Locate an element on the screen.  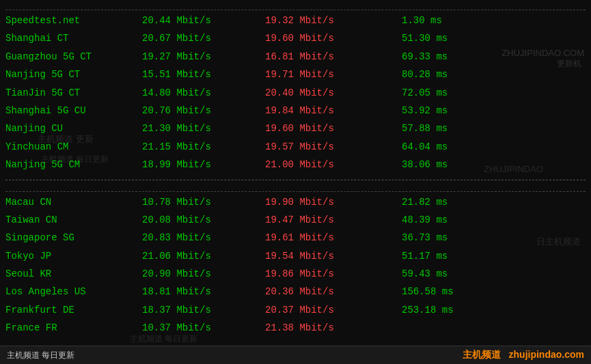
latency-val: 1.30 ms is located at coordinates (456, 20).